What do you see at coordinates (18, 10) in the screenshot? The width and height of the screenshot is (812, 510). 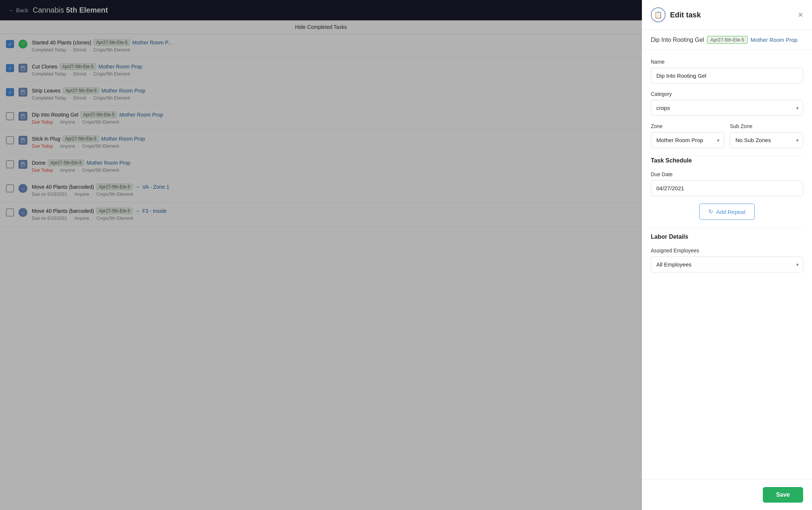 I see `back-button: ← Back` at bounding box center [18, 10].